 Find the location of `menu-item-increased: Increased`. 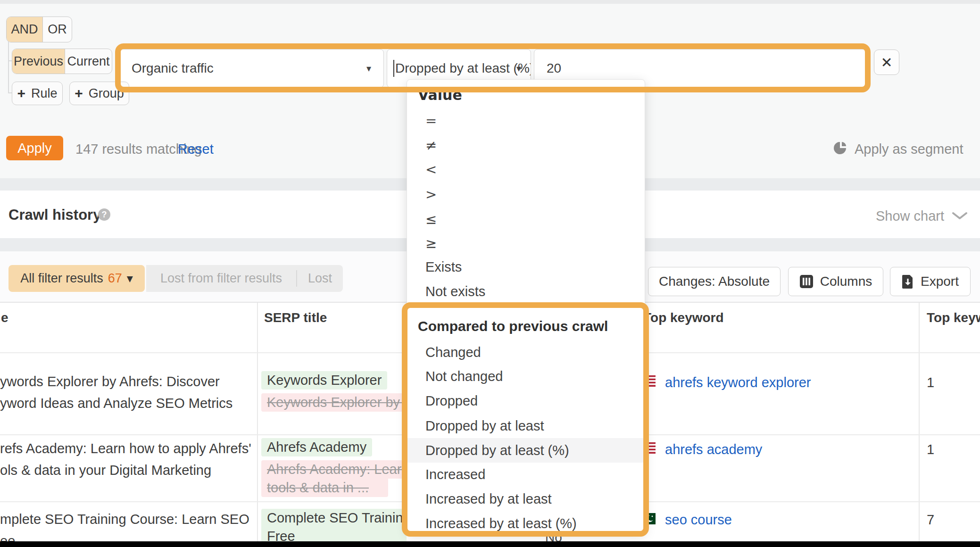

menu-item-increased: Increased is located at coordinates (525, 474).